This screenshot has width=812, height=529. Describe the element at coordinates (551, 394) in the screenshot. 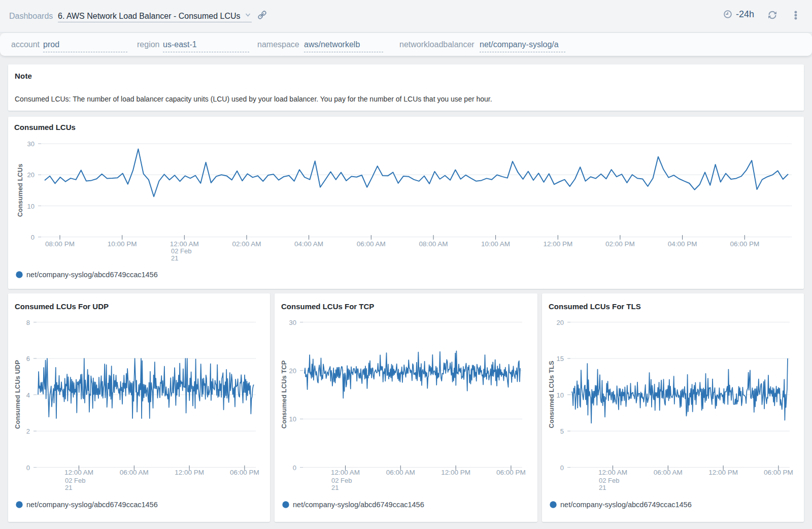

I see `svg-text: Consumed LCUs TLS` at that location.